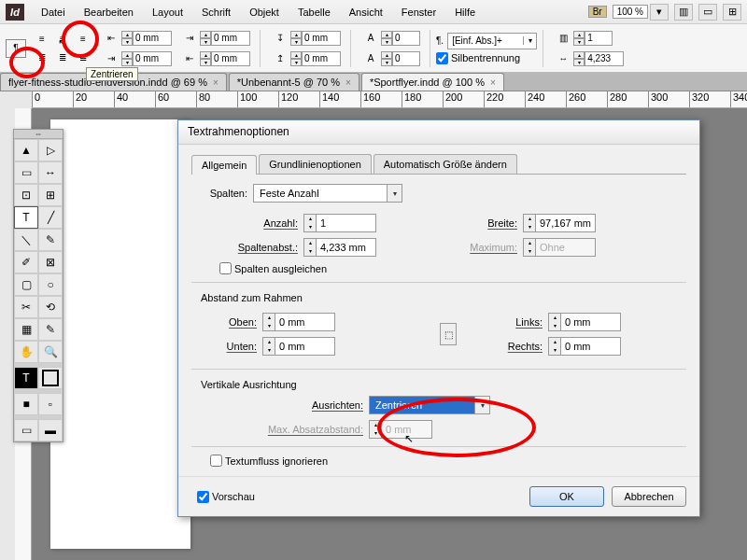 This screenshot has width=747, height=560. I want to click on menu-fenster: Fenster, so click(418, 12).